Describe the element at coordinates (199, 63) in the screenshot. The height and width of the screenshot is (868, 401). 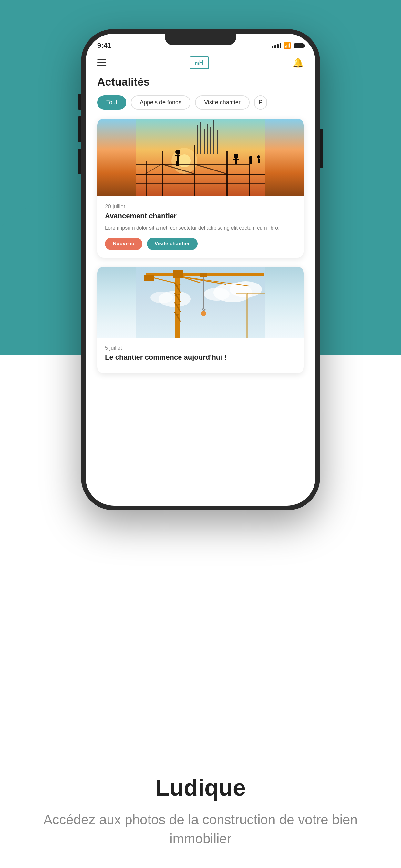
I see `logo-text: mH` at that location.